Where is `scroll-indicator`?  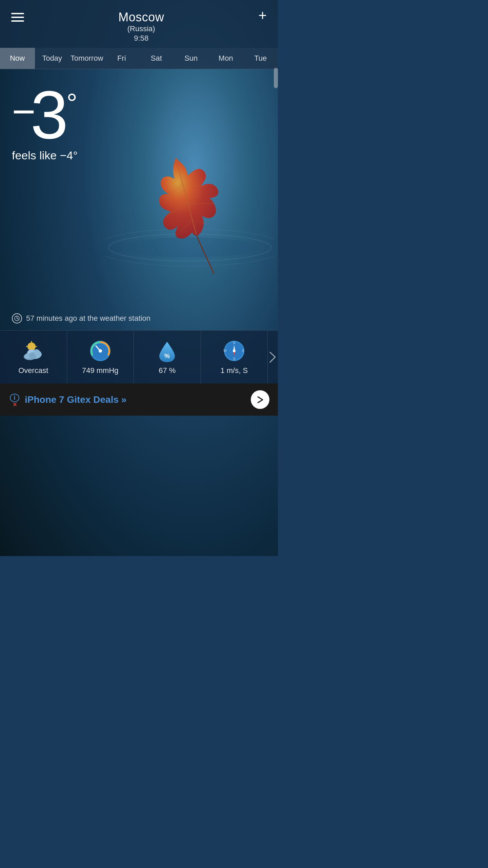 scroll-indicator is located at coordinates (276, 78).